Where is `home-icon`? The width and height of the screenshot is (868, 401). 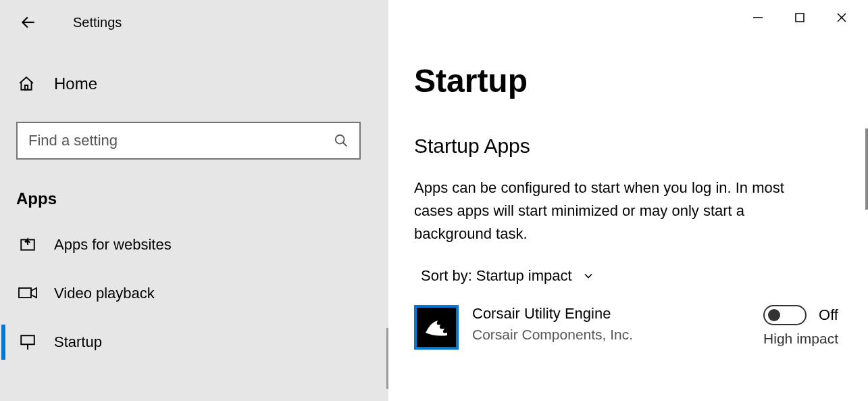
home-icon is located at coordinates (26, 84).